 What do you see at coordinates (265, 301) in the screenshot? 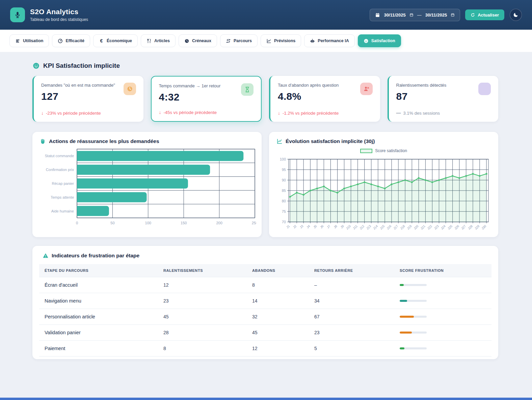
I see `table-row: Navigation menu 23 14 34` at bounding box center [265, 301].